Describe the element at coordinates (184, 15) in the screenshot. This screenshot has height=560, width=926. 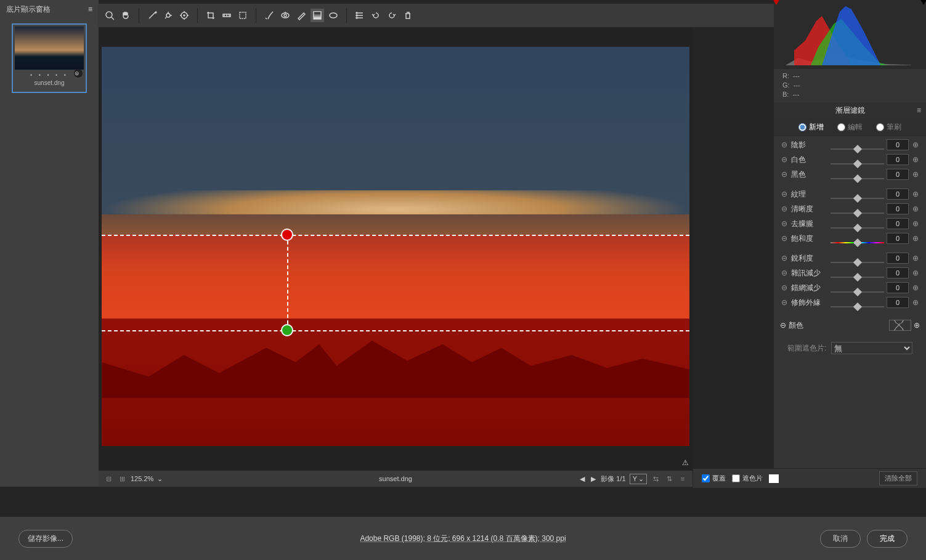
I see `targeted-adjustment-tool-icon` at that location.